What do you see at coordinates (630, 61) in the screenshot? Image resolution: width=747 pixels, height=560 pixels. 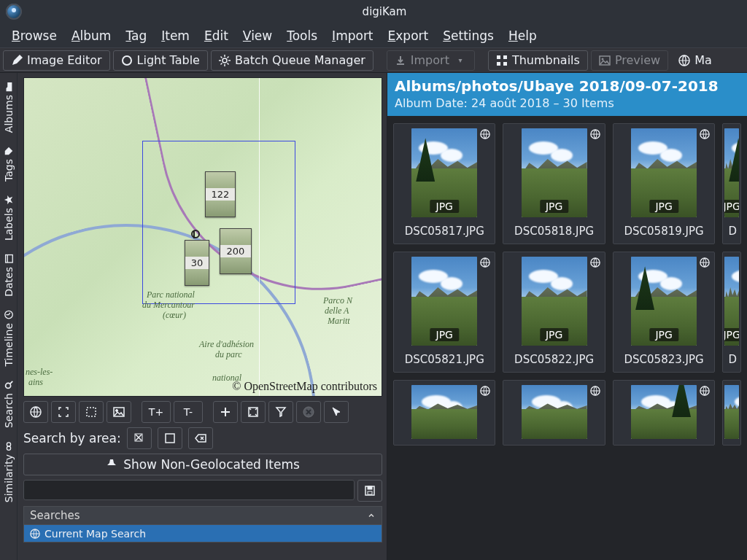 I see `toolbar-preview: Preview` at bounding box center [630, 61].